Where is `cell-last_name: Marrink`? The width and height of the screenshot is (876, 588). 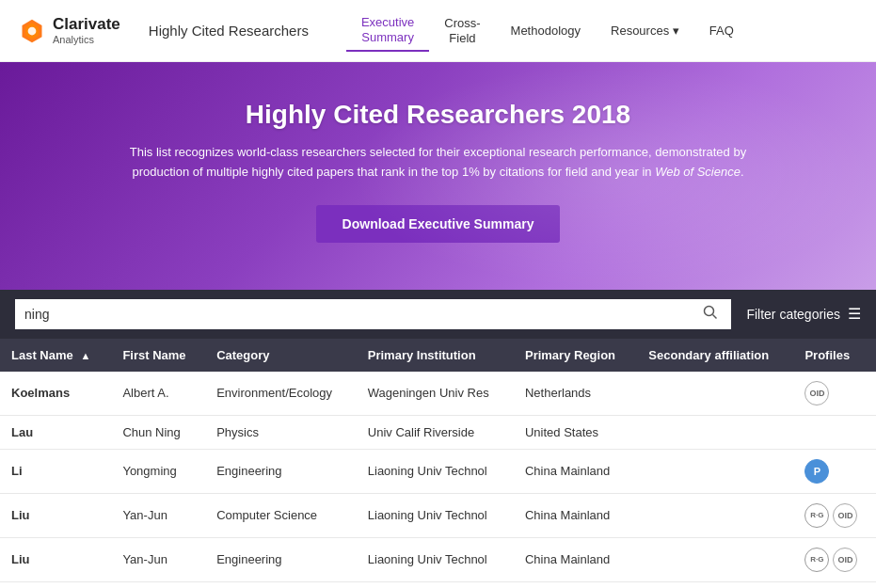
cell-last_name: Marrink is located at coordinates (56, 585).